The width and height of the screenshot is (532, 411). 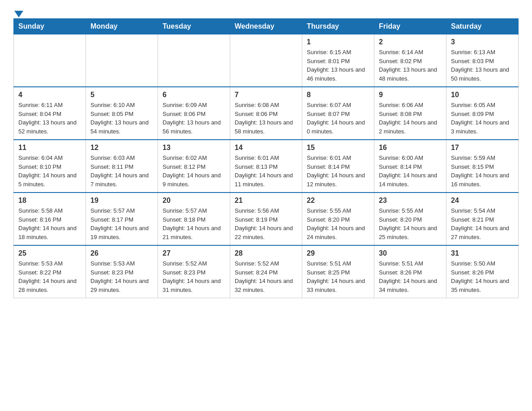 What do you see at coordinates (50, 171) in the screenshot?
I see `day-info: Sunrise: 6:04 AMSunset: 8:10 PMDaylight:…` at bounding box center [50, 171].